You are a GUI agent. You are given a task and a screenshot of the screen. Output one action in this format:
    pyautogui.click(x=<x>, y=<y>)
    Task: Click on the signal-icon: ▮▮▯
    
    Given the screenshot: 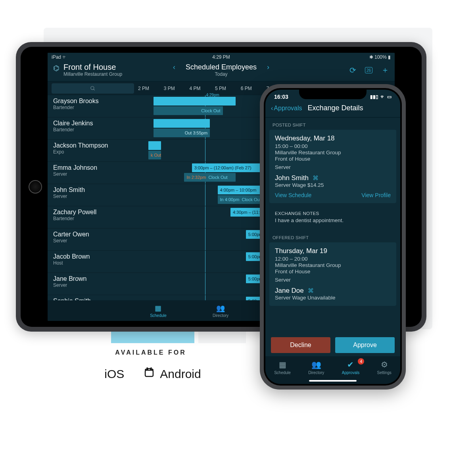 What is the action you would take?
    pyautogui.click(x=374, y=97)
    